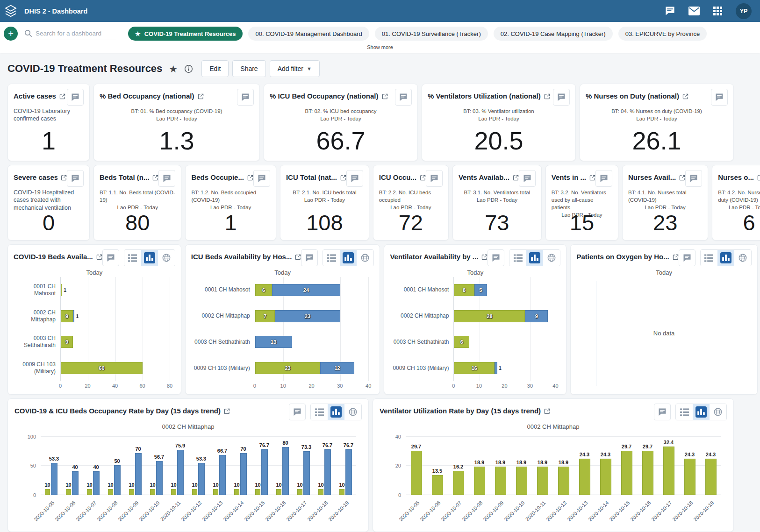 The image size is (760, 532). I want to click on chart-card: COVID-19 Beds Availa...Today0001 CH Maho…, so click(94, 319).